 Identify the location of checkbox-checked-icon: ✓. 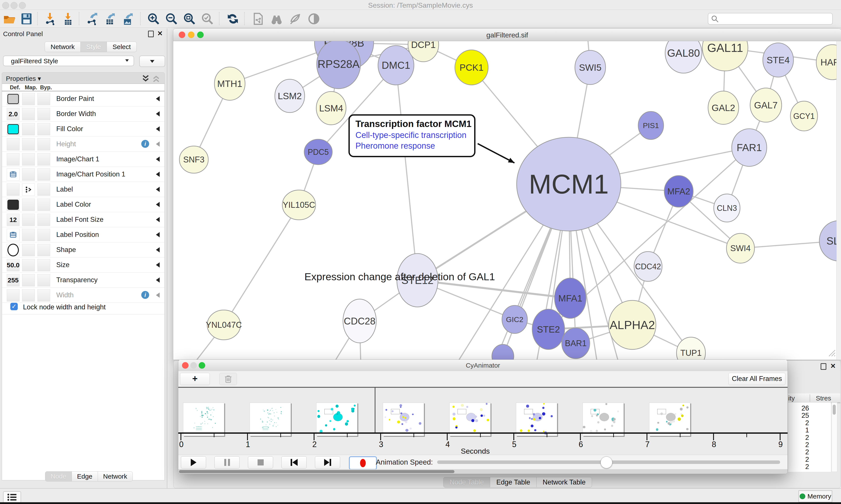
(14, 306).